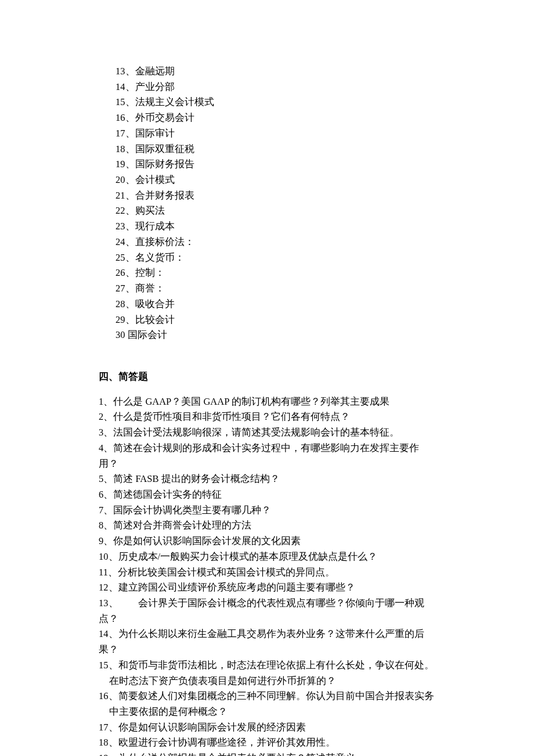  What do you see at coordinates (155, 226) in the screenshot?
I see `term-text: 现行成本` at bounding box center [155, 226].